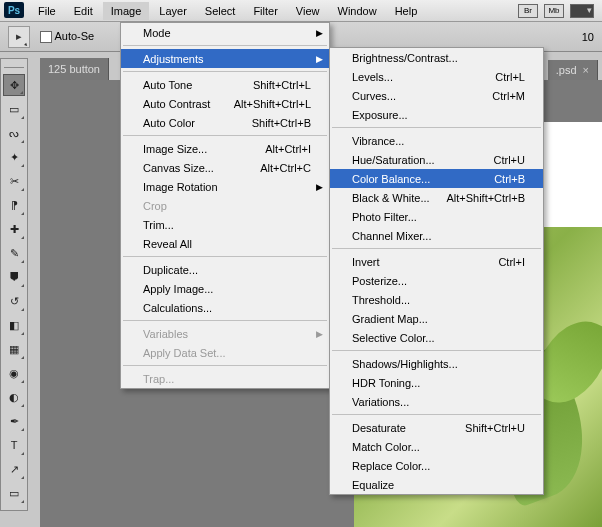 This screenshot has height=527, width=602. What do you see at coordinates (14, 445) in the screenshot?
I see `type-tool: T` at bounding box center [14, 445].